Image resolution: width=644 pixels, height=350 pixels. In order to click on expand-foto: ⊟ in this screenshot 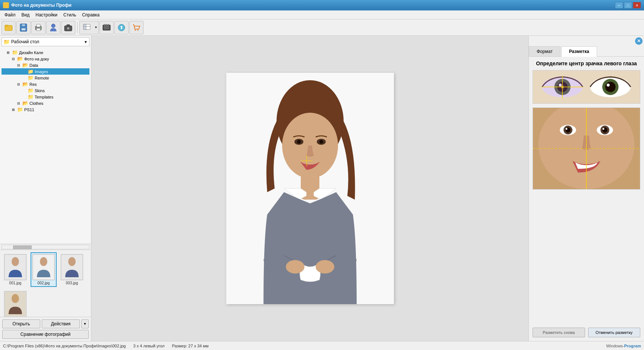, I will do `click(15, 59)`.